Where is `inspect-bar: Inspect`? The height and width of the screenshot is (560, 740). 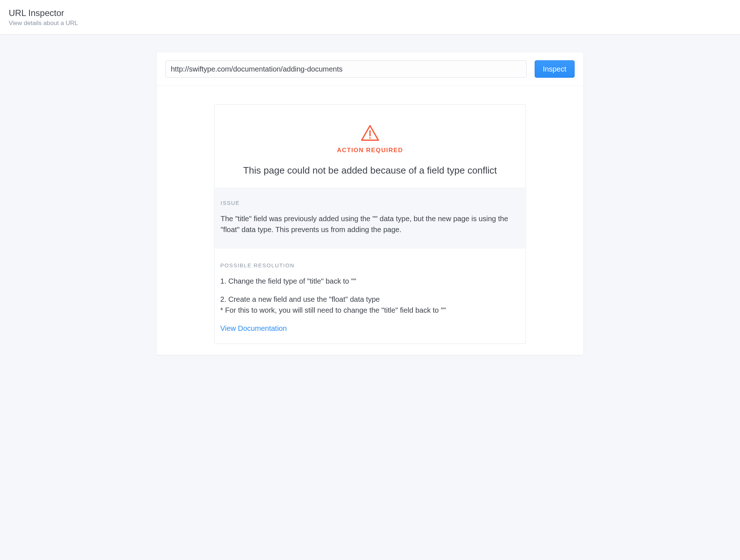 inspect-bar: Inspect is located at coordinates (370, 69).